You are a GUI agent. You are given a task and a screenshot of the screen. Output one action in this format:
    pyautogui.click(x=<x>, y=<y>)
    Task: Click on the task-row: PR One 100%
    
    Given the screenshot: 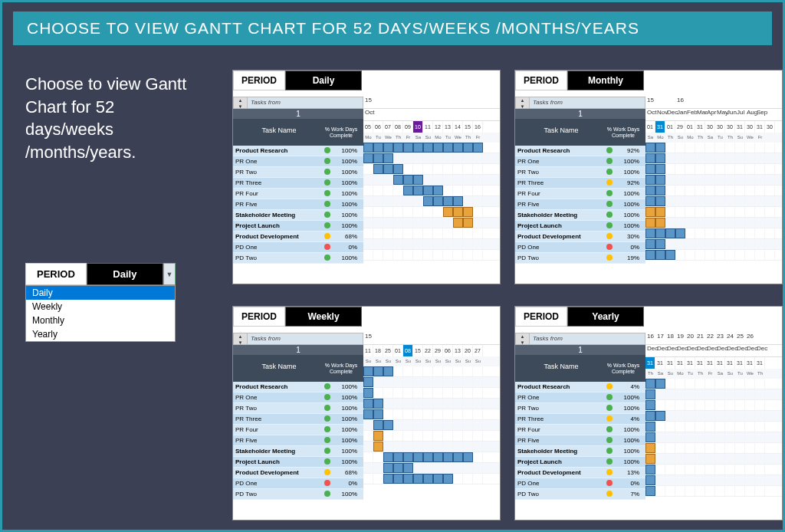 What is the action you would take?
    pyautogui.click(x=298, y=398)
    